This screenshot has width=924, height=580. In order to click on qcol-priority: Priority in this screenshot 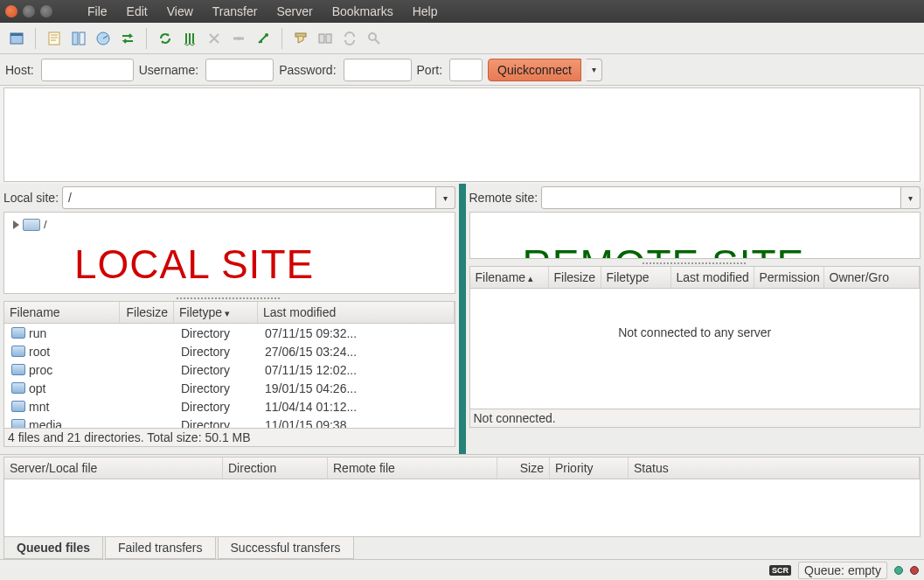, I will do `click(589, 468)`.